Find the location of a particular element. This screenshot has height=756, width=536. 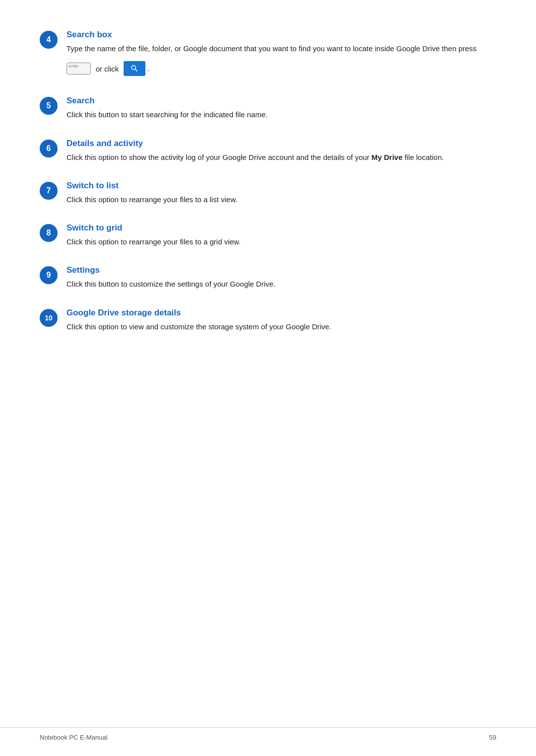

or-click-text: or click is located at coordinates (107, 69).